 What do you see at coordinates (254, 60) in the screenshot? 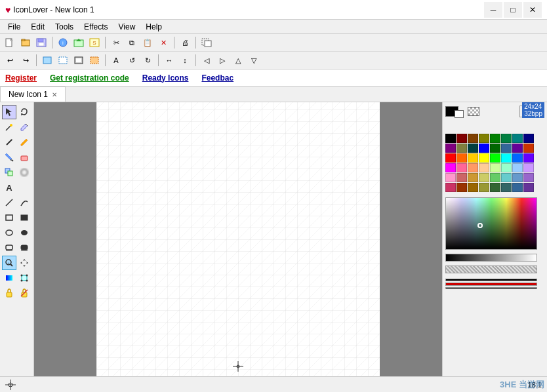
I see `tb-move-down: ▽` at bounding box center [254, 60].